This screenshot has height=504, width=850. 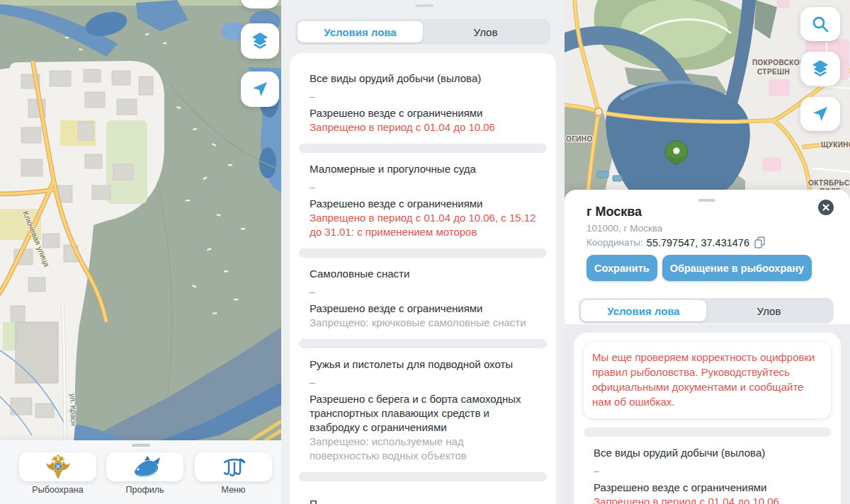 I want to click on nav-drag-handle, so click(x=141, y=445).